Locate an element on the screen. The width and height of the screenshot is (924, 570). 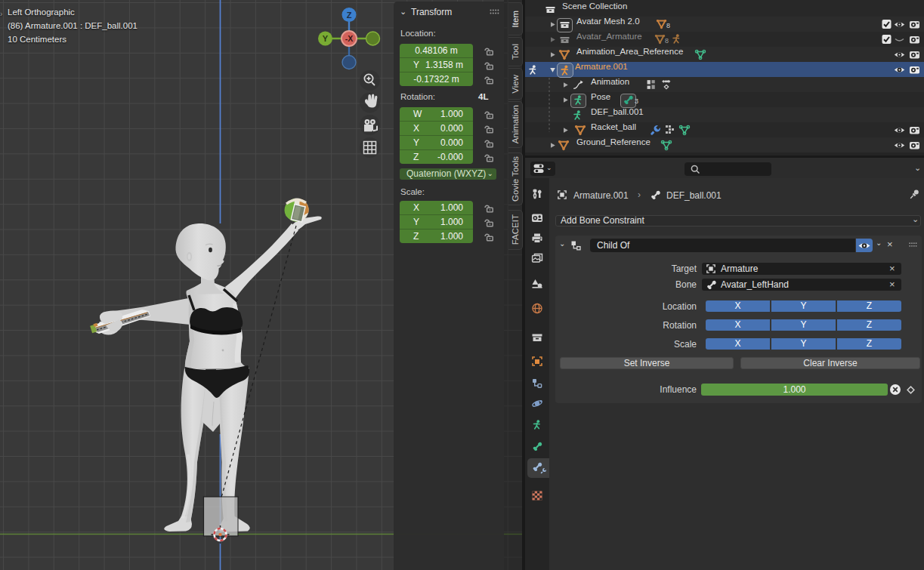
svg-text: Y is located at coordinates (326, 39).